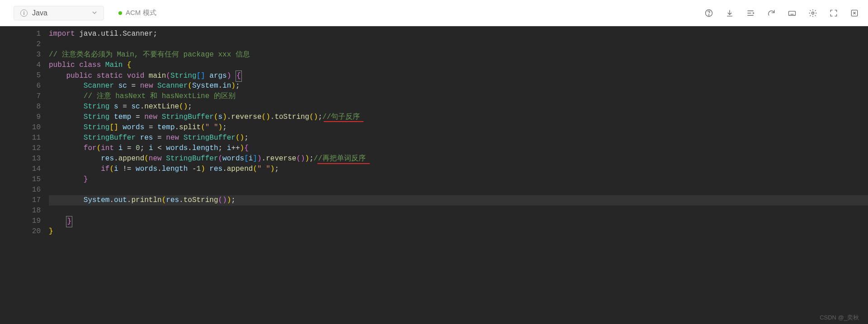 The image size is (868, 324). What do you see at coordinates (854, 13) in the screenshot?
I see `close-panel-icon` at bounding box center [854, 13].